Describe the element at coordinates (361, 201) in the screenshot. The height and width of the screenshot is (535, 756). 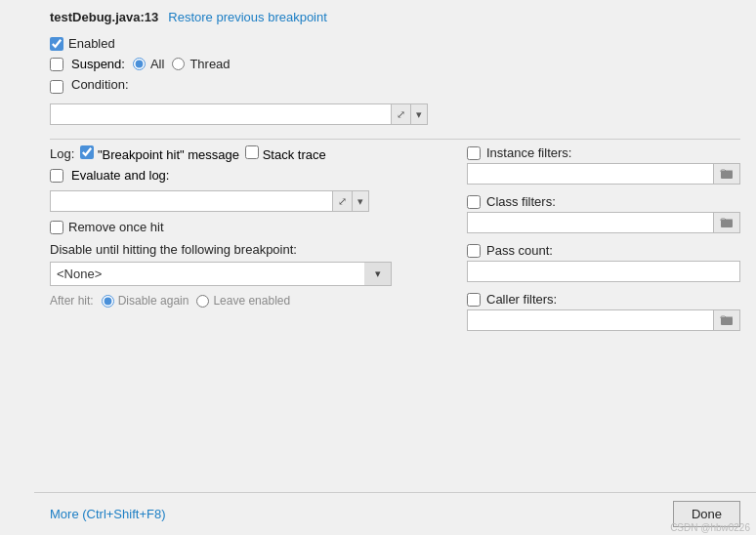
I see `eval-dropdown-btn: ▾` at that location.